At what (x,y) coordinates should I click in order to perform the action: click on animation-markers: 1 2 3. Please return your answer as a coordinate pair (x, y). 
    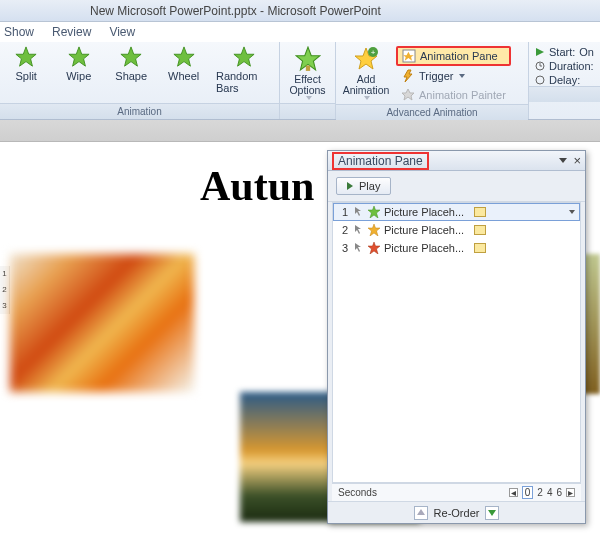
    Looking at the image, I should click on (5, 290).